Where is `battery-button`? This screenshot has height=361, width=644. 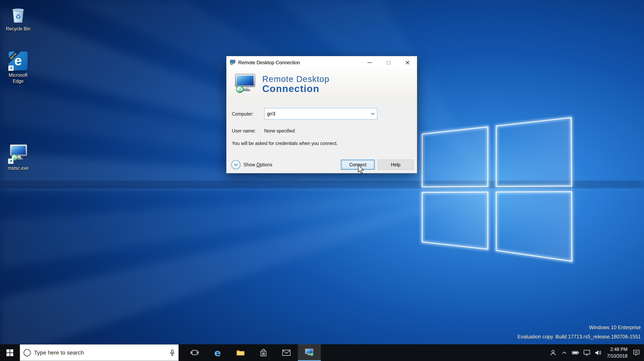 battery-button is located at coordinates (576, 353).